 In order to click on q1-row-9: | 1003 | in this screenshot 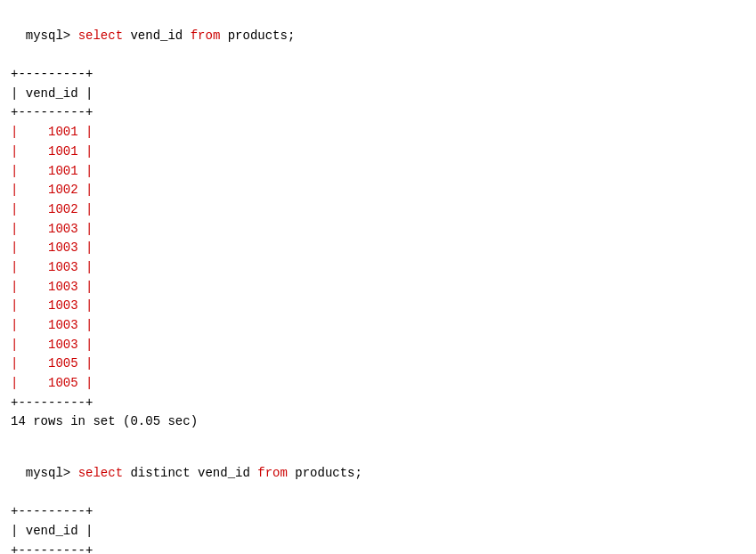, I will do `click(52, 287)`.